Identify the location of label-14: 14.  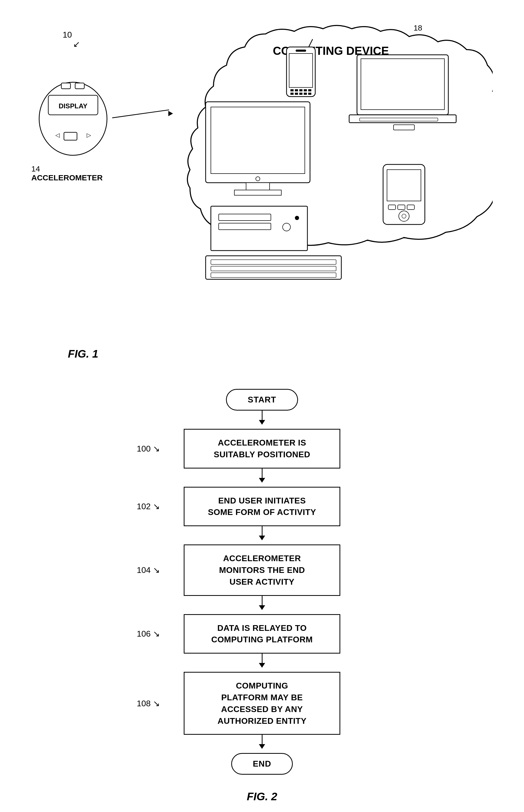
(67, 169).